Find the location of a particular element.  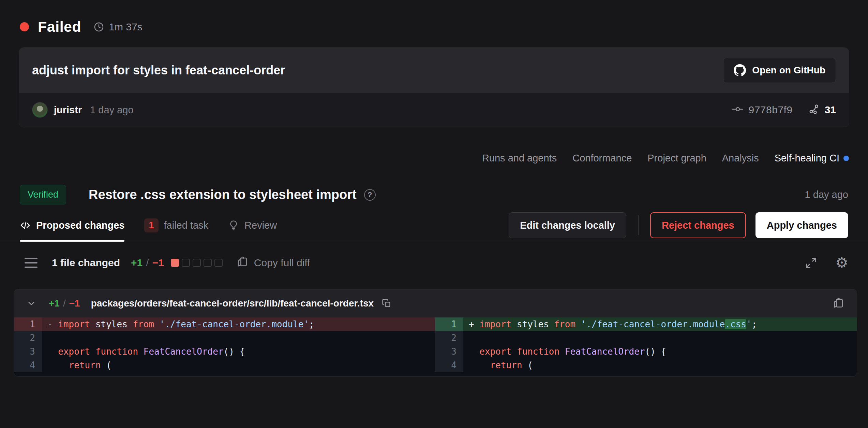

word-diff-highlight: .css is located at coordinates (736, 324).